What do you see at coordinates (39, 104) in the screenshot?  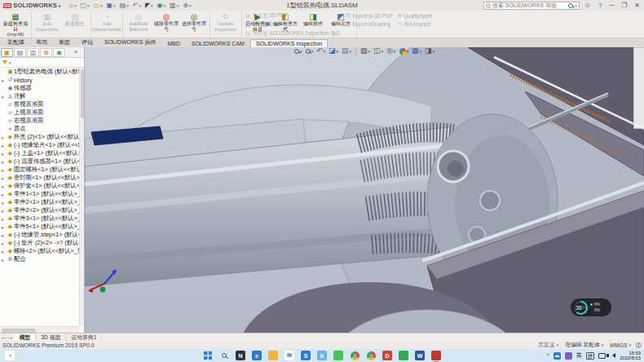 I see `tree-item: ▸ ▱ 前视基准面` at bounding box center [39, 104].